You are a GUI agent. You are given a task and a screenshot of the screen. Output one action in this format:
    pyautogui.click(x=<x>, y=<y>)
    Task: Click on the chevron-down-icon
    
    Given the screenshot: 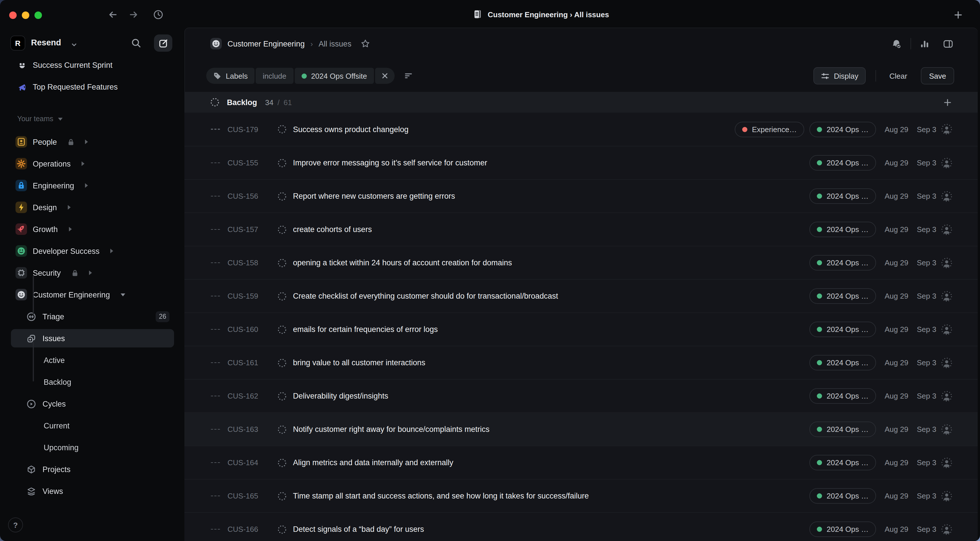 What is the action you would take?
    pyautogui.click(x=74, y=45)
    